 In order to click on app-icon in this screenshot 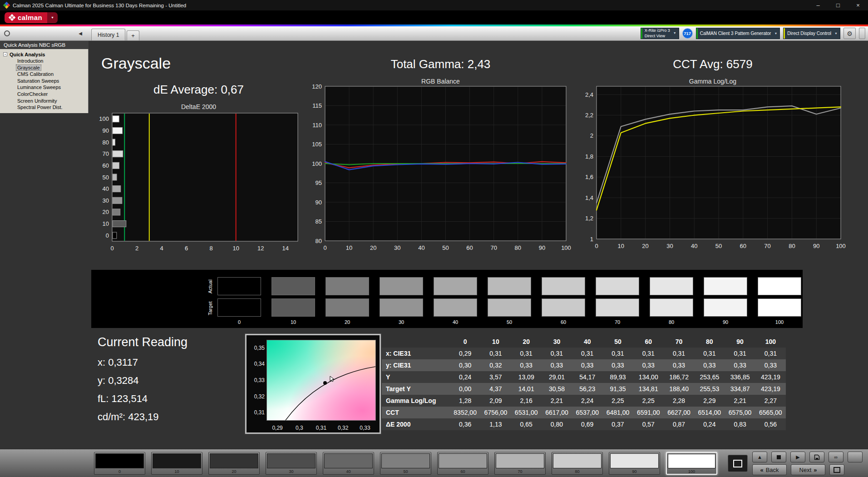, I will do `click(7, 5)`.